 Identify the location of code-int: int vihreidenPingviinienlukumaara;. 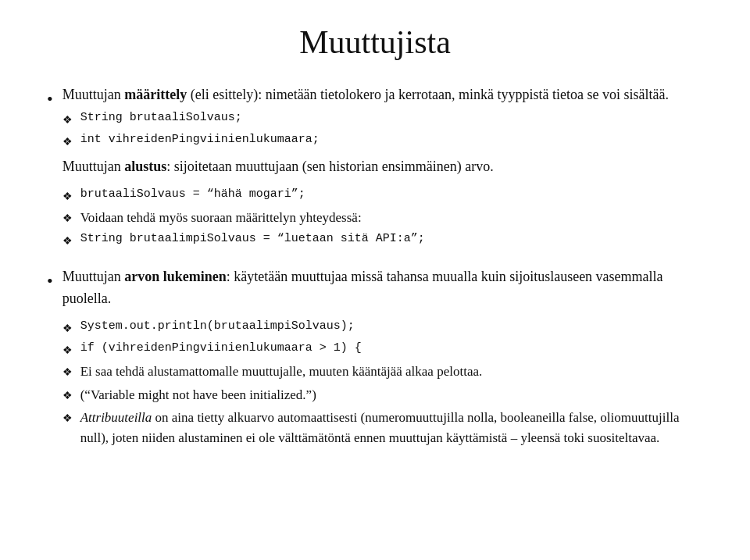
(392, 141).